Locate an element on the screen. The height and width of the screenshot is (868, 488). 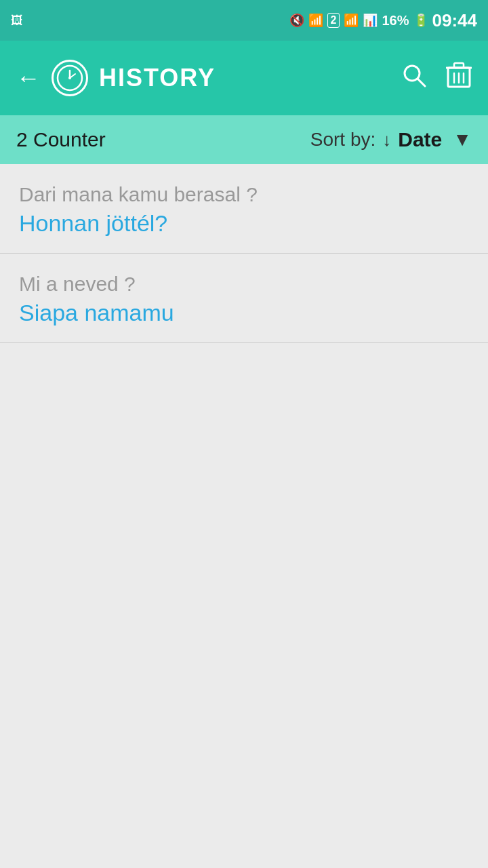
delete-button is located at coordinates (459, 79).